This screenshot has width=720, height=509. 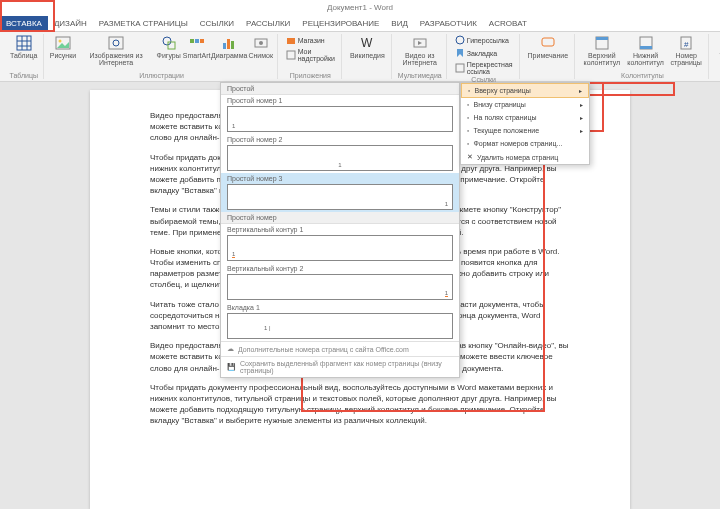 I want to click on page-number-icon: #, so click(x=686, y=43).